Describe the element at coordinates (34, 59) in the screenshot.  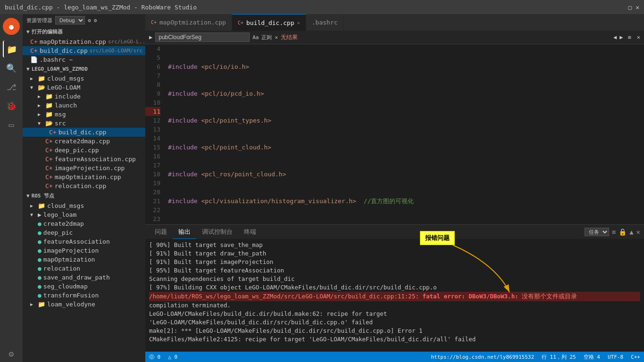
I see `file-icon: 📄` at that location.